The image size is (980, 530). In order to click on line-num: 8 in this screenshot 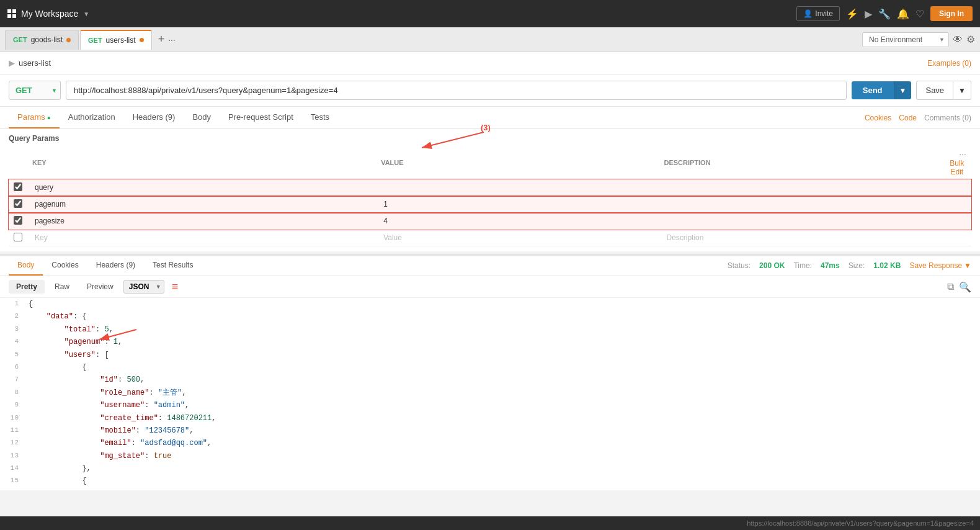, I will do `click(19, 393)`.